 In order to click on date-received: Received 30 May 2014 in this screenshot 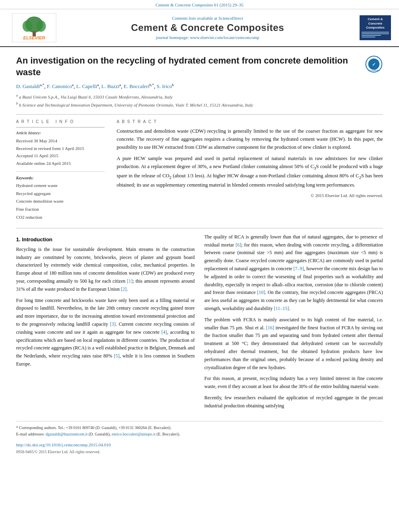, I will do `click(60, 141)`.